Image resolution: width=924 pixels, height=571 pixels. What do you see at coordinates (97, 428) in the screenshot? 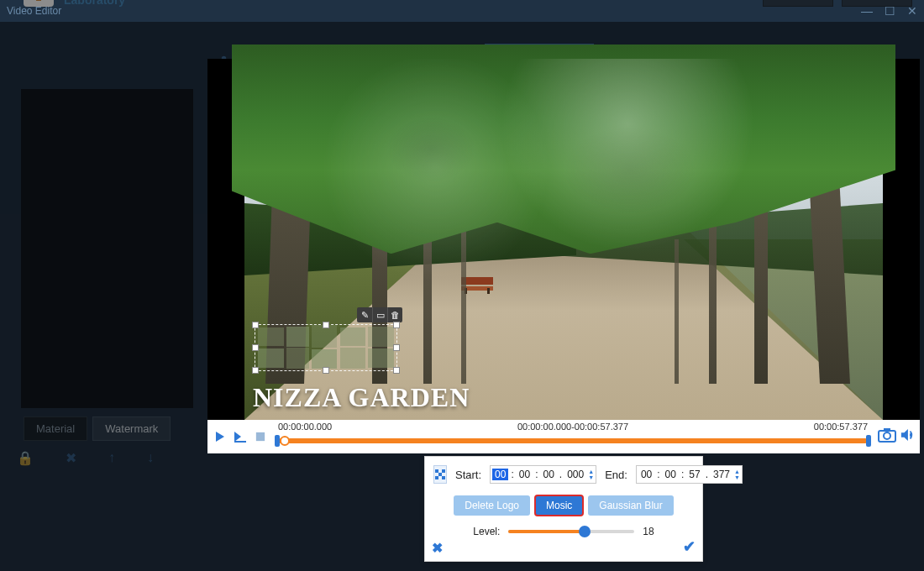
I see `material-watermark-tabs: Material Watermark` at bounding box center [97, 428].